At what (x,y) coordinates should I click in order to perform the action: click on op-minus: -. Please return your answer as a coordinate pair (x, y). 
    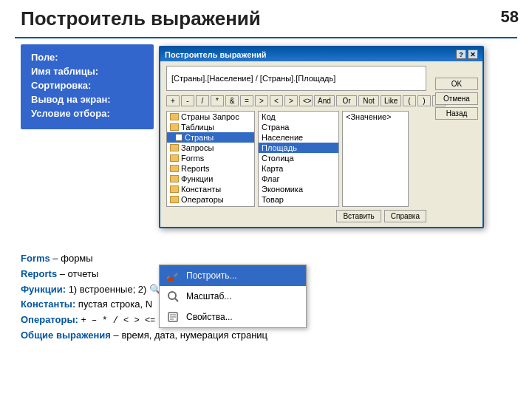
    Looking at the image, I should click on (188, 100).